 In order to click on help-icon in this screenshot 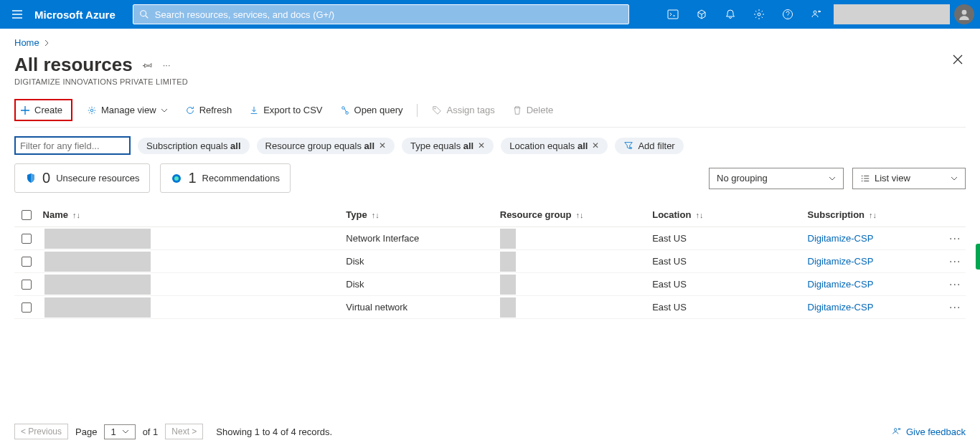, I will do `click(788, 14)`.